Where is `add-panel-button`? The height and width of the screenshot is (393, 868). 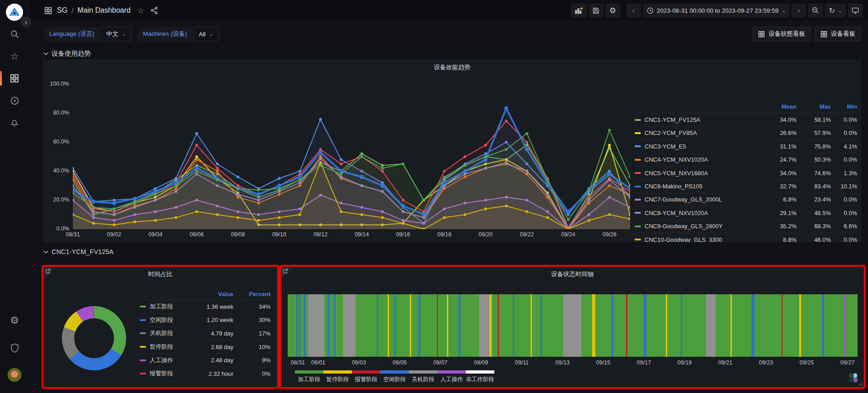 add-panel-button is located at coordinates (579, 10).